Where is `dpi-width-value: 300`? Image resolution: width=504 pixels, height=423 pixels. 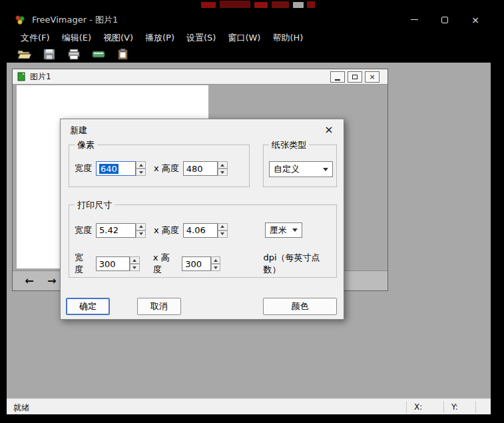 dpi-width-value: 300 is located at coordinates (108, 264).